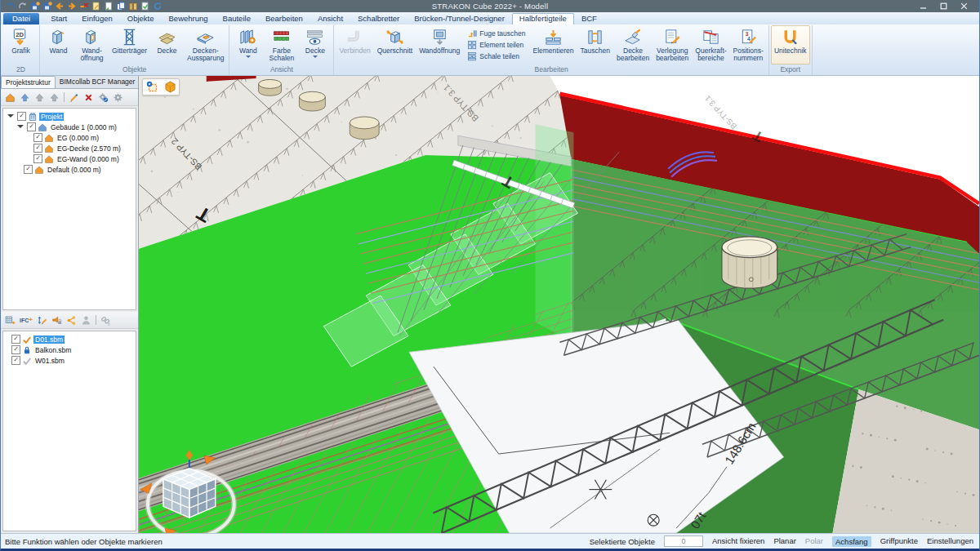 The height and width of the screenshot is (551, 980). Describe the element at coordinates (98, 82) in the screenshot. I see `panel-tab-bimcollab-bcf-manager: BIMcollab BCF Manager` at that location.